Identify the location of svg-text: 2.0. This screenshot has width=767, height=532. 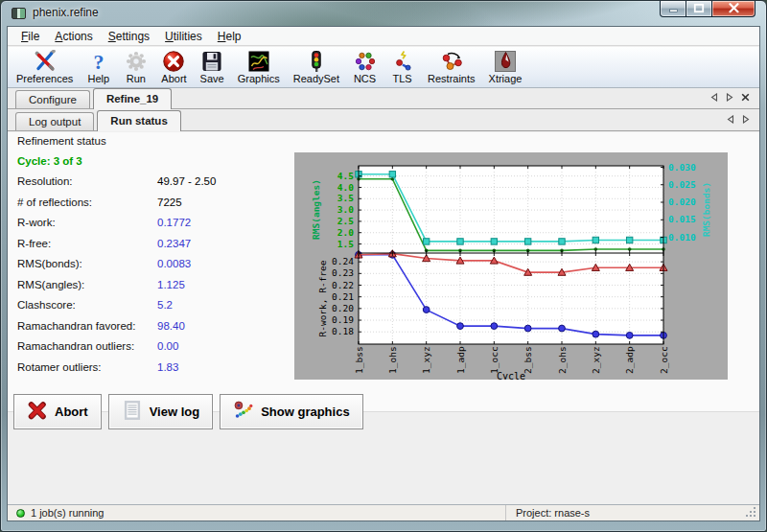
(345, 232).